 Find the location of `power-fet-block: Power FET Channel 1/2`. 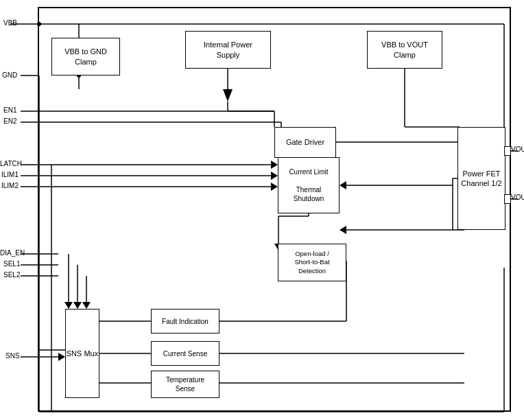

power-fet-block: Power FET Channel 1/2 is located at coordinates (481, 178).